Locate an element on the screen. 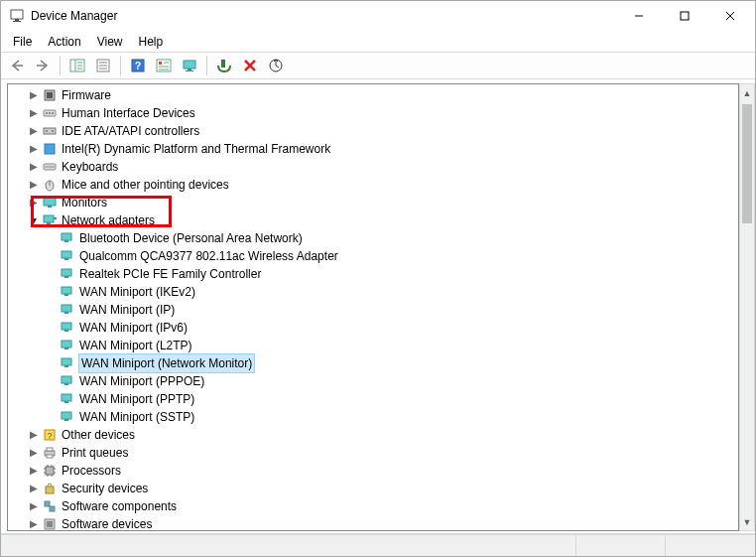  firmware-icon is located at coordinates (50, 95).